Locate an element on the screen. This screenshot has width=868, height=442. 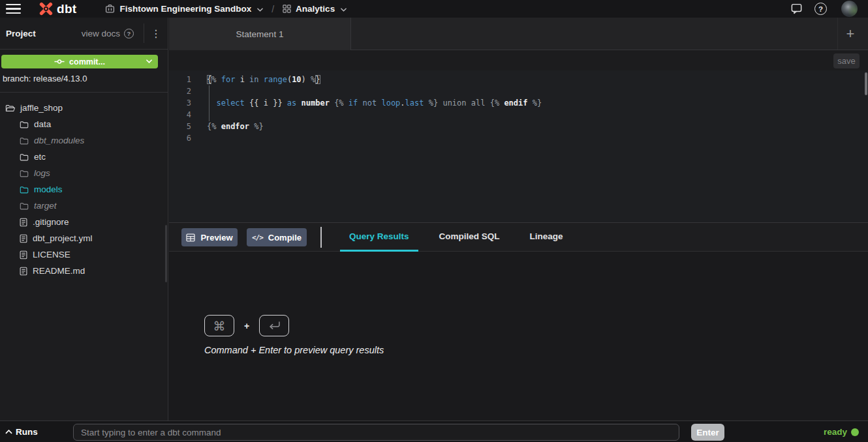
tree-item-dbt-project-yml: dbt_project.yml is located at coordinates (84, 239).